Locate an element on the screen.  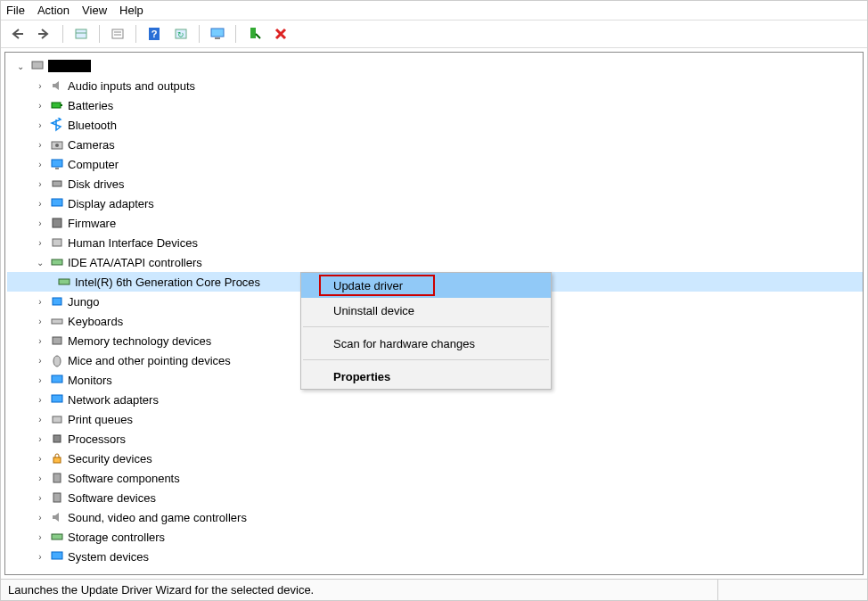
category-processors: › Processors is located at coordinates (435, 439).